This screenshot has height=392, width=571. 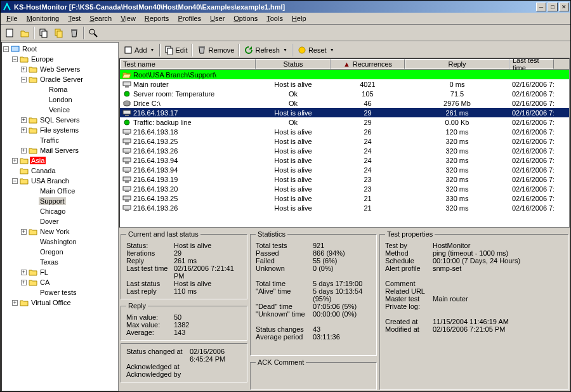 What do you see at coordinates (60, 181) in the screenshot?
I see `tree-node: −USA Branch` at bounding box center [60, 181].